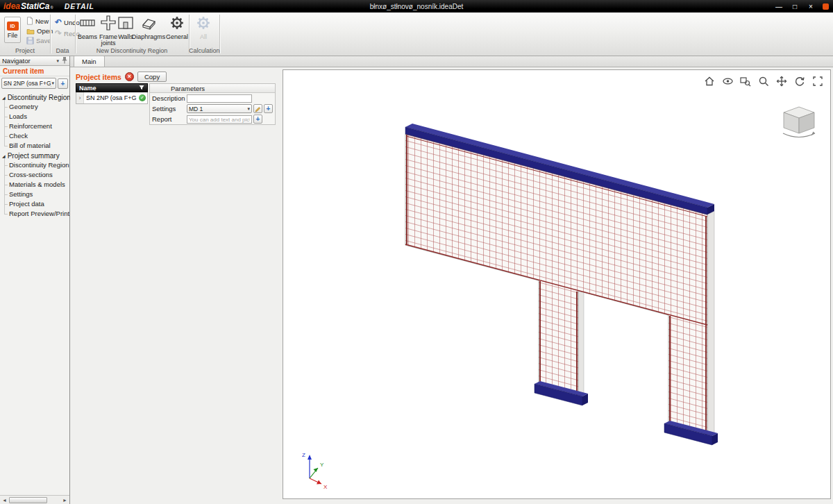 The width and height of the screenshot is (833, 504). Describe the element at coordinates (28, 83) in the screenshot. I see `current-item-value: SN 2NP (osa F+G)` at that location.